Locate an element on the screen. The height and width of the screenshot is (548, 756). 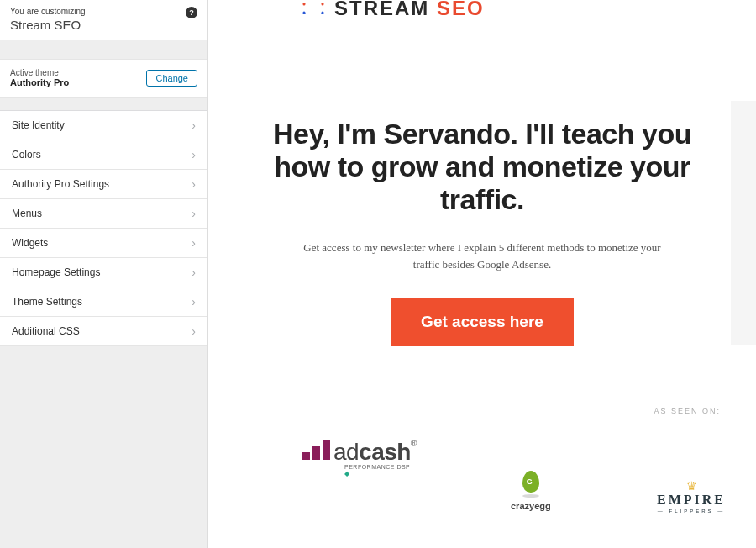
logo-empire-flippers: ♛ EMPIRE — FLIPPERS — is located at coordinates (691, 496).